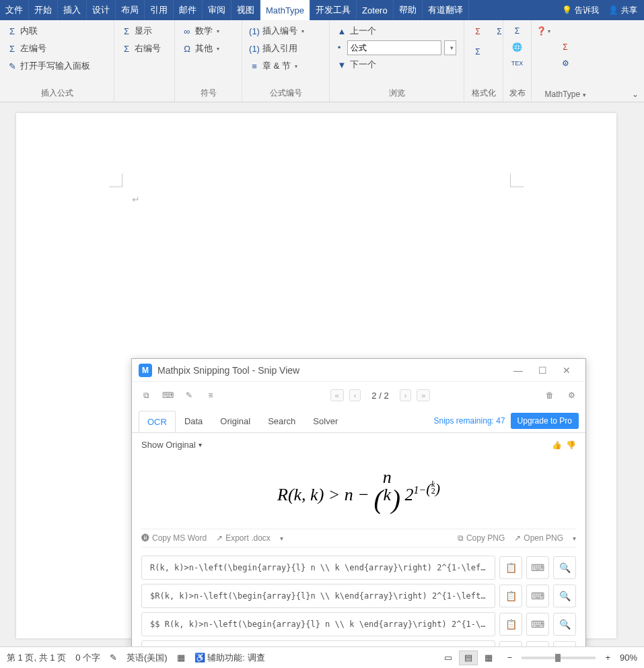  What do you see at coordinates (101, 10) in the screenshot?
I see `tab-design: 设计` at bounding box center [101, 10].